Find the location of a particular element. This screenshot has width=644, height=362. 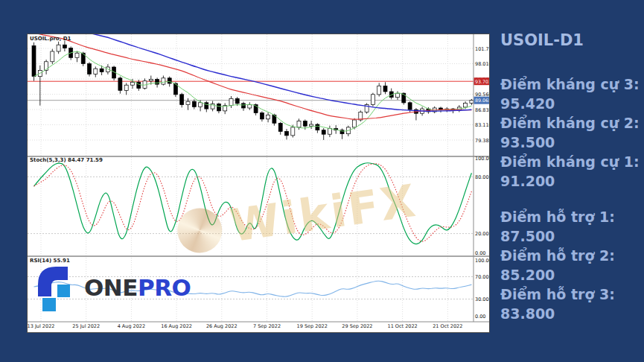

level-value: 83.800 is located at coordinates (571, 314).